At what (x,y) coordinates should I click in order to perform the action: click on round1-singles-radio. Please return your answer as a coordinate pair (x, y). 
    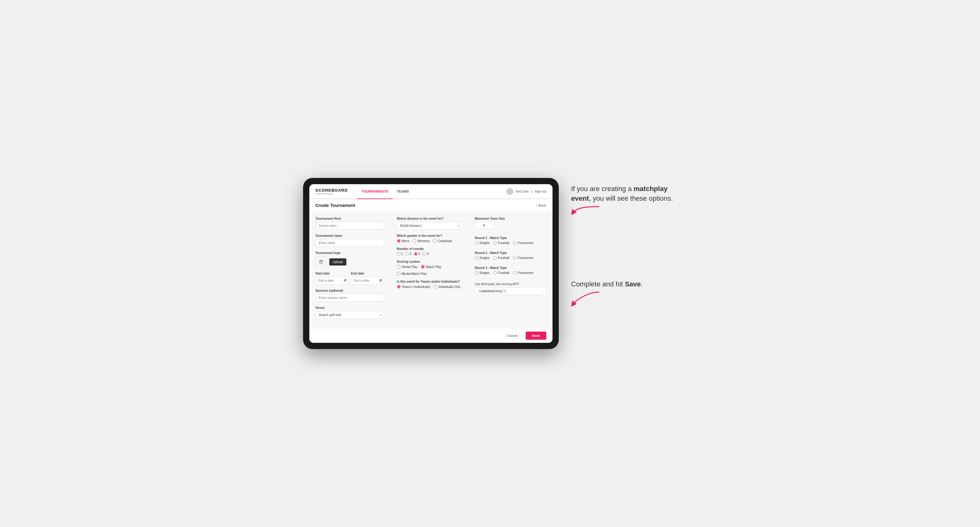
    Looking at the image, I should click on (476, 243).